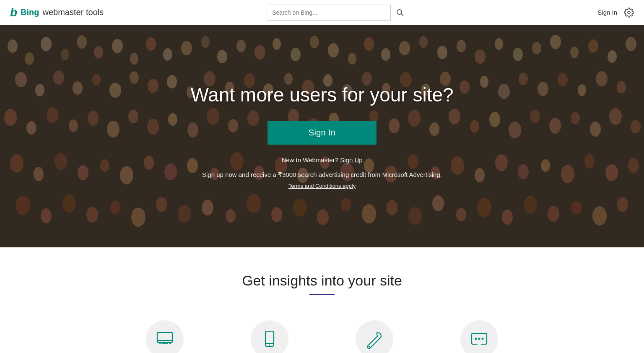 Image resolution: width=644 pixels, height=353 pixels. What do you see at coordinates (322, 137) in the screenshot?
I see `hero-content: Want more users for your site? Sign In N…` at bounding box center [322, 137].